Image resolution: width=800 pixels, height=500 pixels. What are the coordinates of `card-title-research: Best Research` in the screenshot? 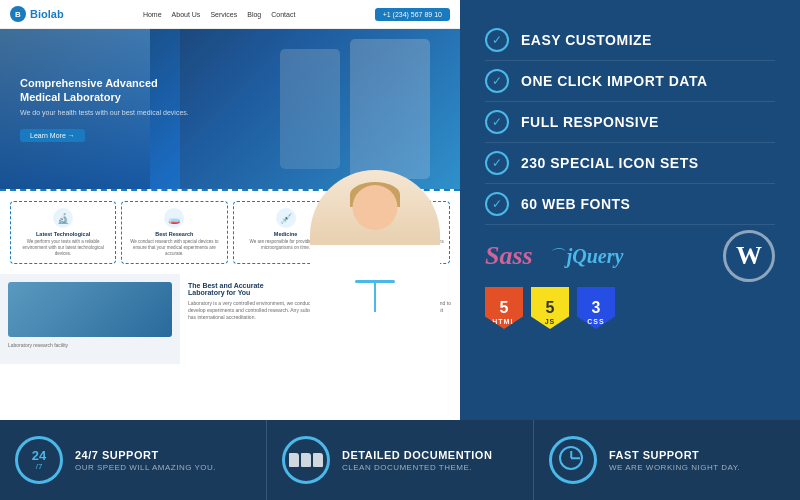 It's located at (174, 234).